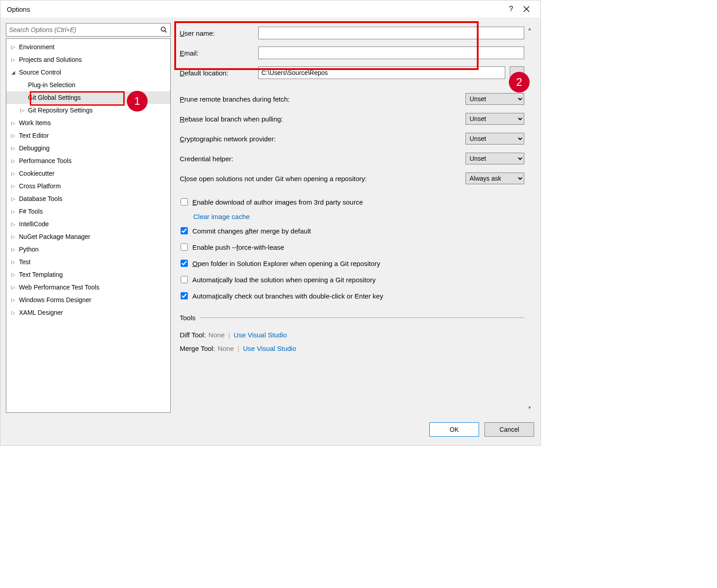  I want to click on auto-load-row: Automatically load the solution when ope…, so click(352, 280).